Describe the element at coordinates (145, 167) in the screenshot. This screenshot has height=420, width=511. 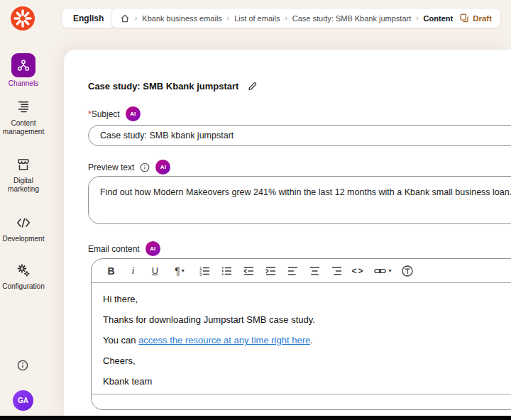
I see `info-tooltip-icon` at that location.